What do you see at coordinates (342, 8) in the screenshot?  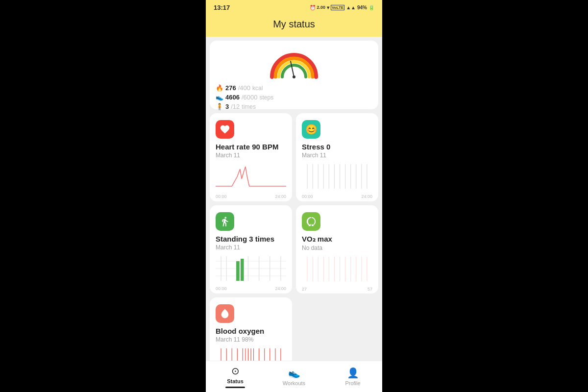 I see `status-icons: ⏰ 2.00 ▾ VoLTE ▲▲ 94% 🔋` at bounding box center [342, 8].